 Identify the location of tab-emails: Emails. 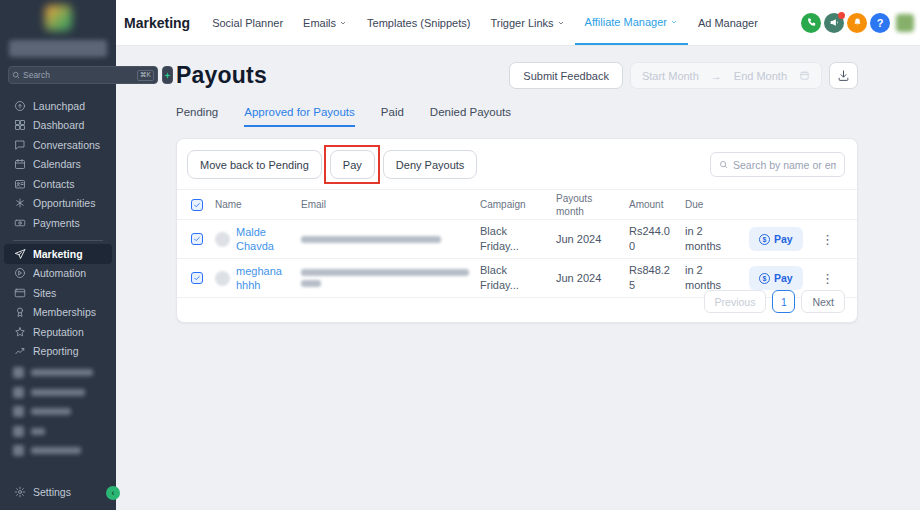
(325, 22).